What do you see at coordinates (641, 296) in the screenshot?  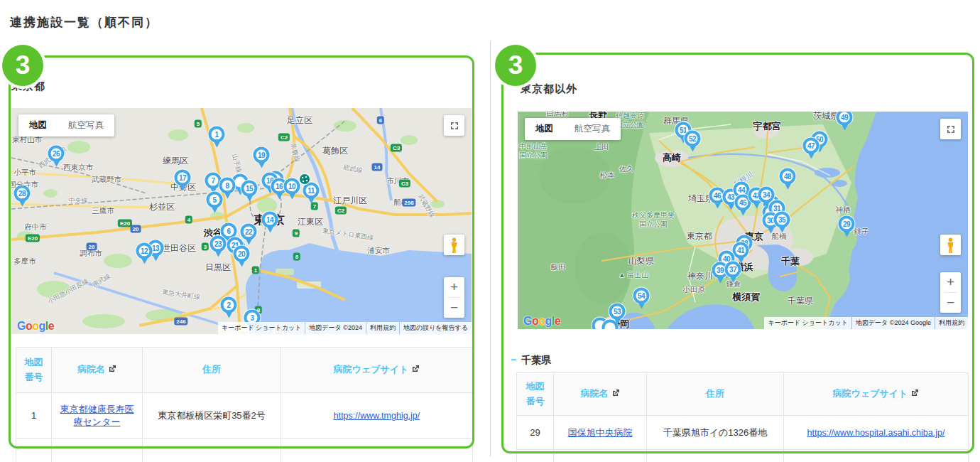 I see `marker-number: 54` at bounding box center [641, 296].